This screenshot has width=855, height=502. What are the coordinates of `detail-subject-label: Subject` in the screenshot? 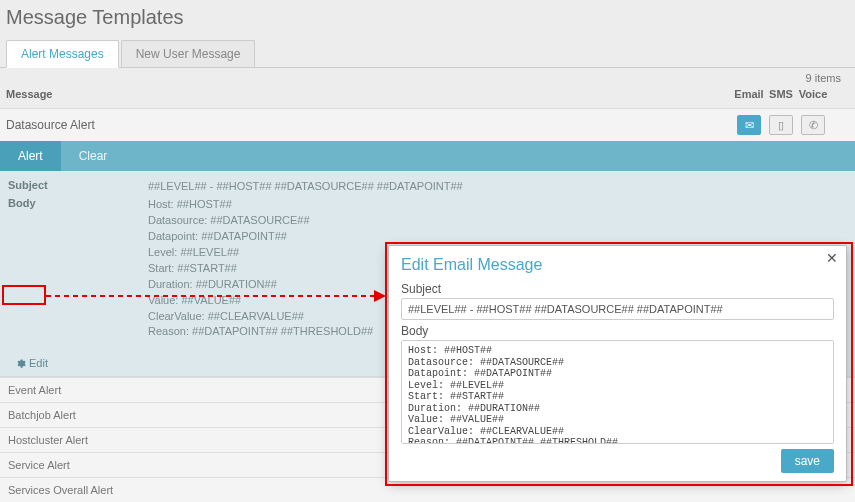 It's located at (78, 187).